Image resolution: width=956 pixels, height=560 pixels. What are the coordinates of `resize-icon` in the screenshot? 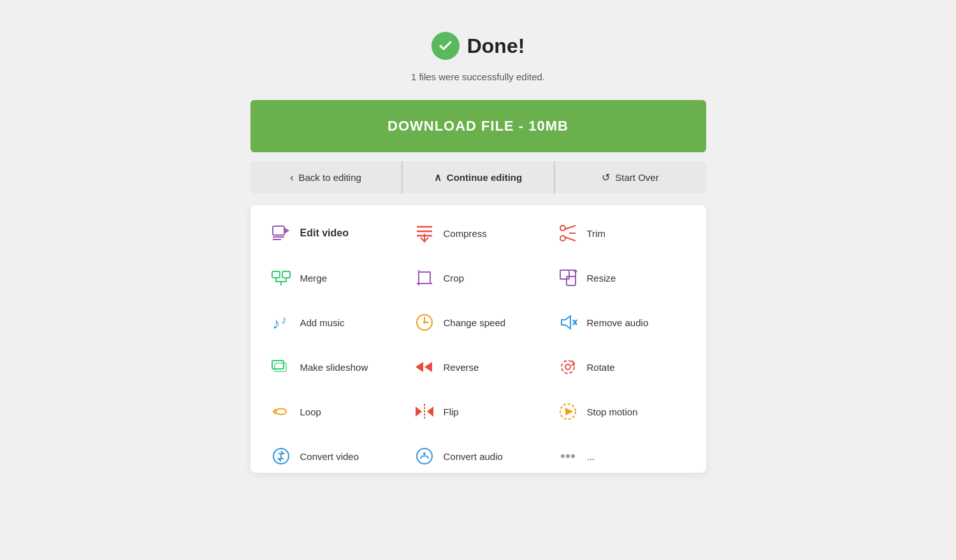 It's located at (568, 278).